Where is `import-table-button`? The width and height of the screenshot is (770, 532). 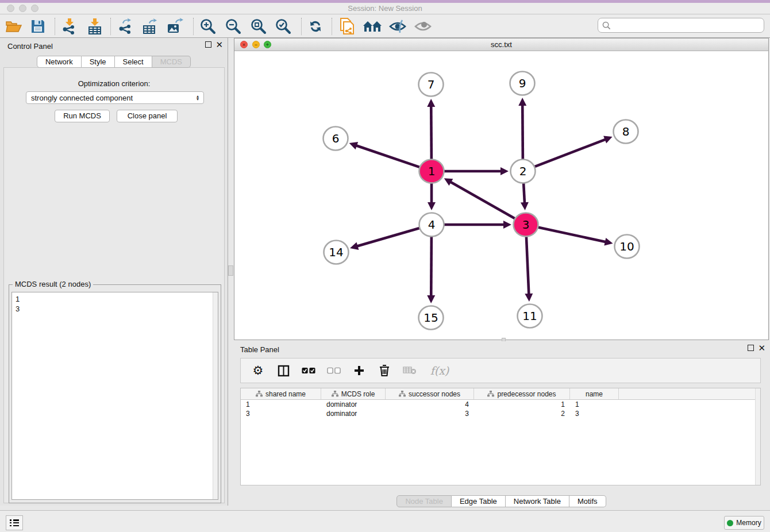 import-table-button is located at coordinates (95, 26).